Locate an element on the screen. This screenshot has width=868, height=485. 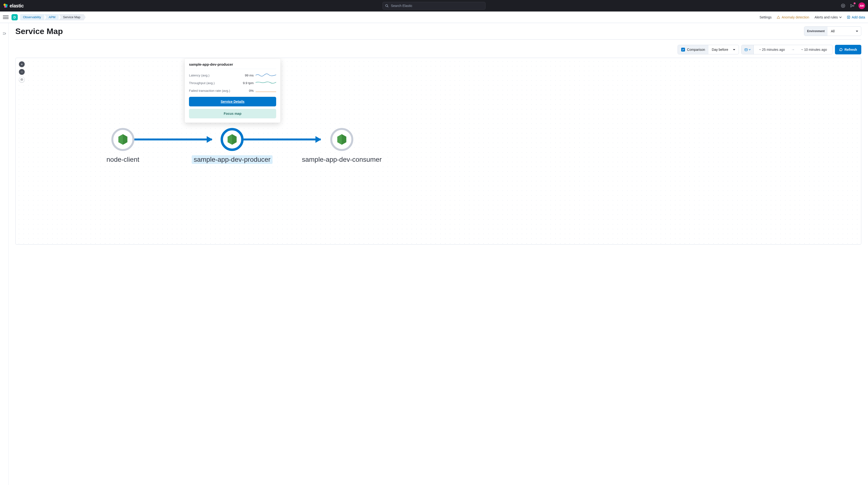
checkbox-icon is located at coordinates (683, 50).